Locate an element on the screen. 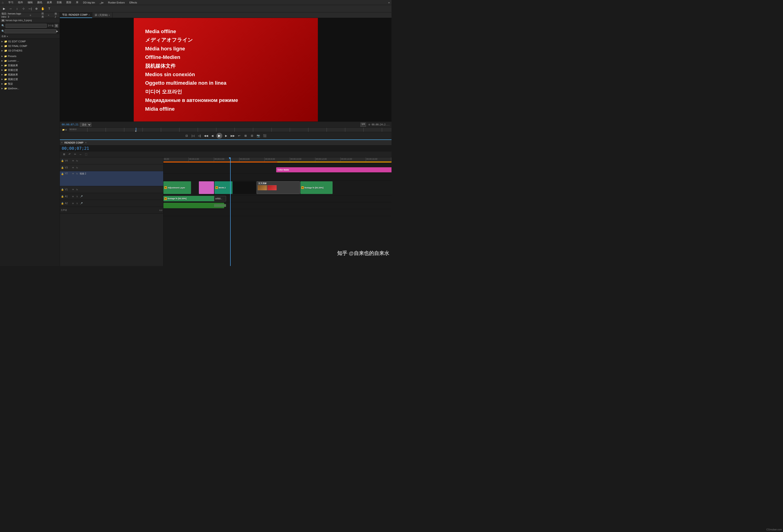  tab-render-comp: 节目: RENDER COMP ≡ is located at coordinates (76, 15).